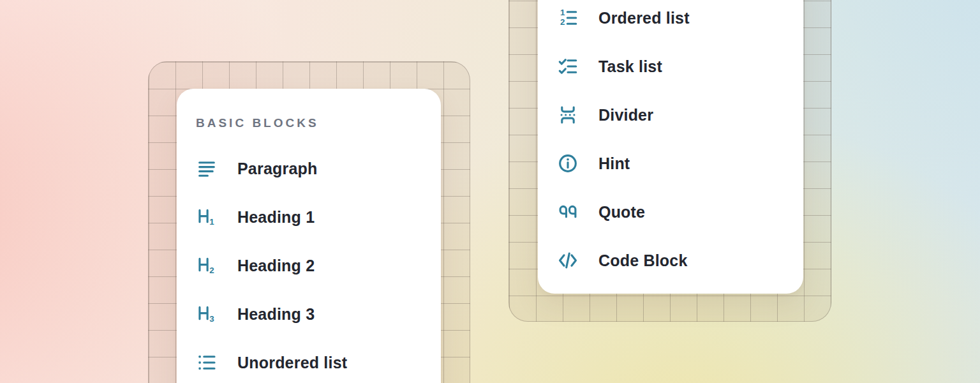 The width and height of the screenshot is (980, 383). I want to click on menu-item-label: Hint, so click(614, 163).